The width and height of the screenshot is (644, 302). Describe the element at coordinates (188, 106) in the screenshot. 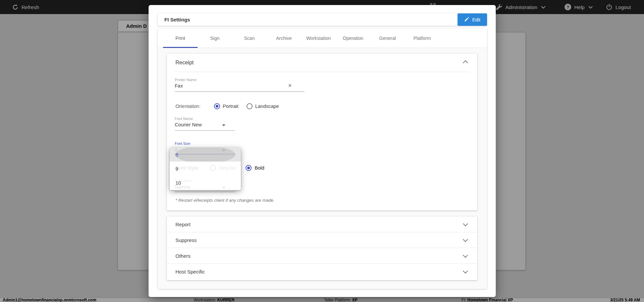

I see `orientation-label: Orientation:` at that location.